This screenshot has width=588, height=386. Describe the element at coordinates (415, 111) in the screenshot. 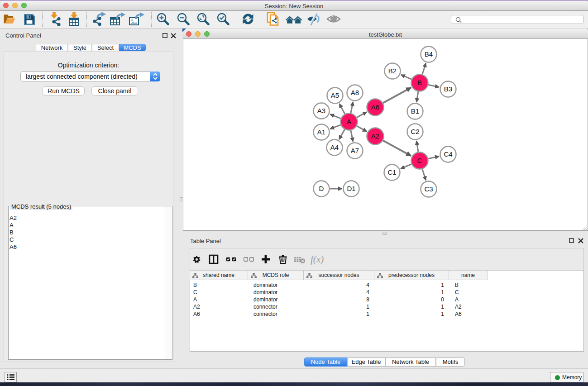

I see `svg-text: B1` at that location.